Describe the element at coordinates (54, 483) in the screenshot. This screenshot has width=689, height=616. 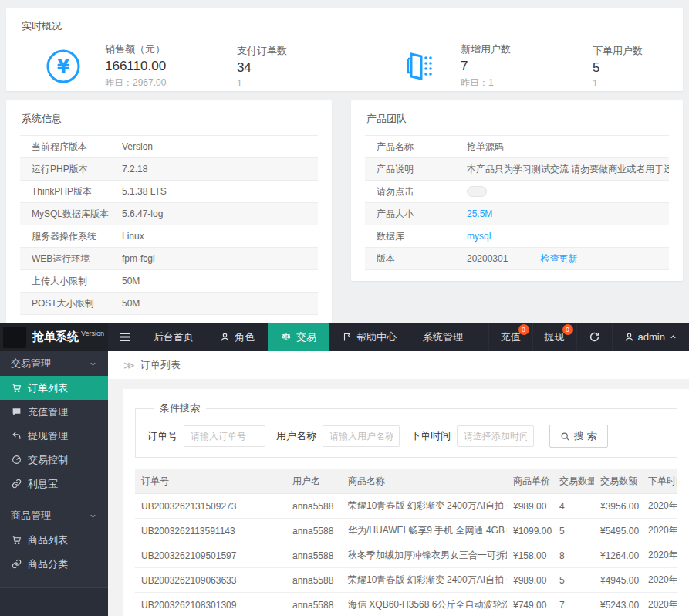
I see `sidebar-item-interest: 利息宝` at that location.